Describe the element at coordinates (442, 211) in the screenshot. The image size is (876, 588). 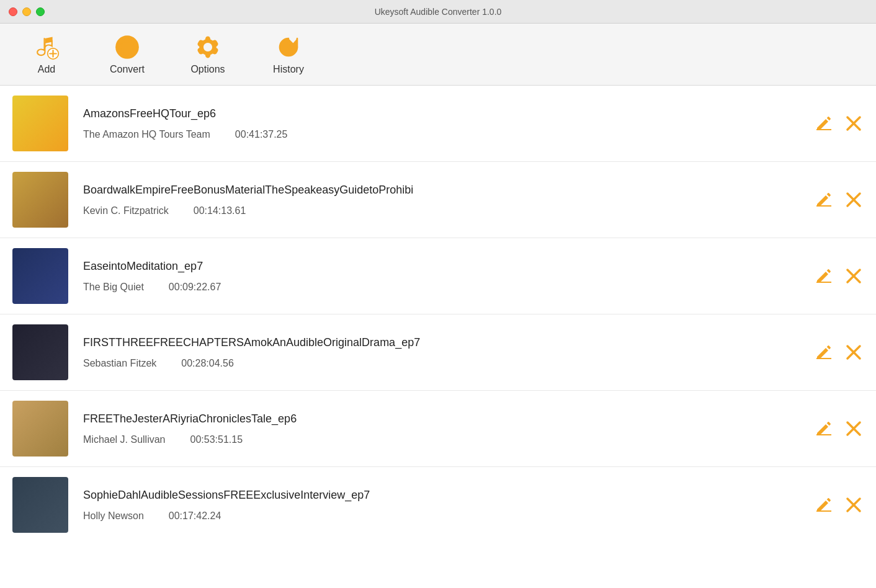
I see `item-meta: Kevin C. Fitzpatrick00:14:13.61` at that location.